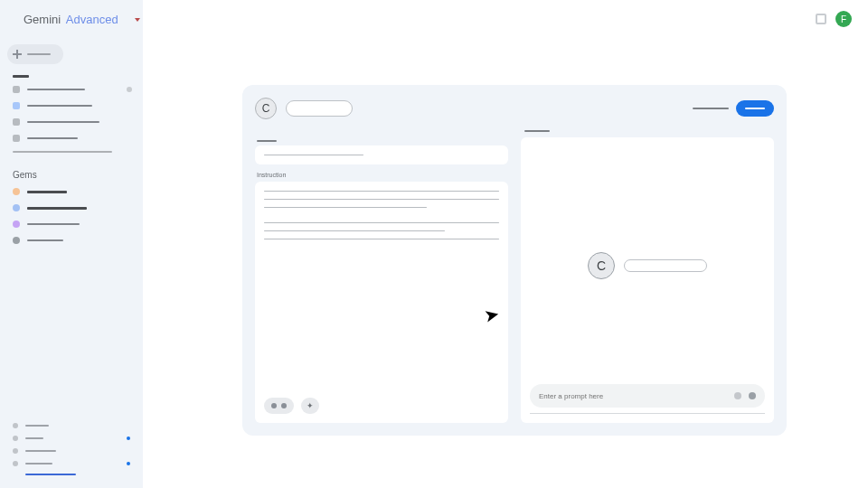 The image size is (868, 488). What do you see at coordinates (71, 449) in the screenshot?
I see `sidebar-bottom` at bounding box center [71, 449].